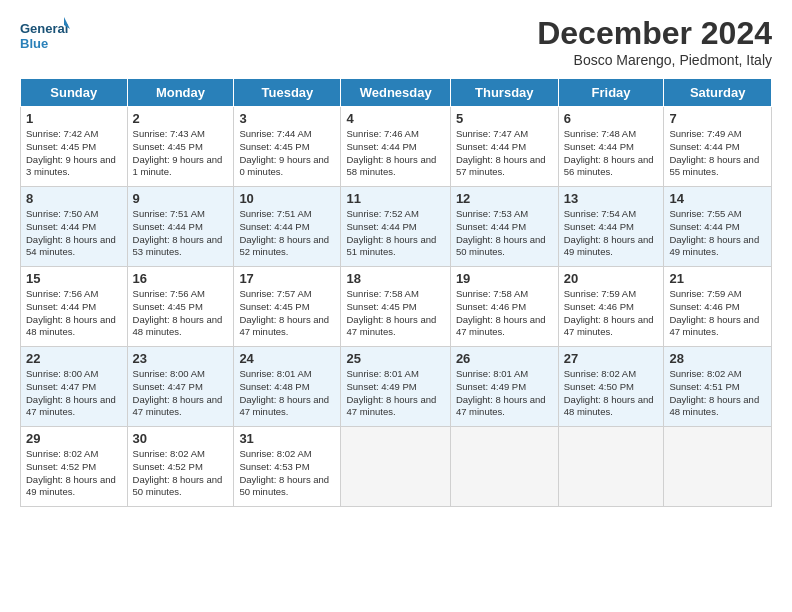  I want to click on title-block: December 2024 Bosco Marengo, Piedmont, I…, so click(654, 42).